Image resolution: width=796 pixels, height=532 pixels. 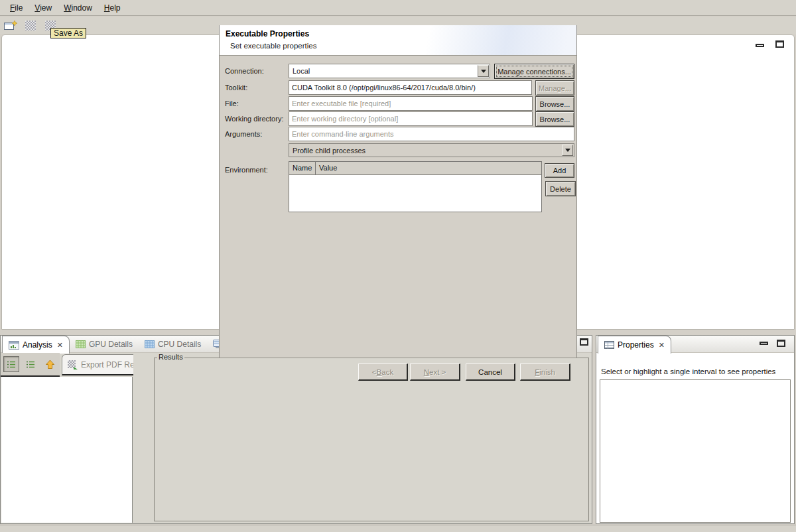 What do you see at coordinates (764, 344) in the screenshot?
I see `properties-minimize-icon` at bounding box center [764, 344].